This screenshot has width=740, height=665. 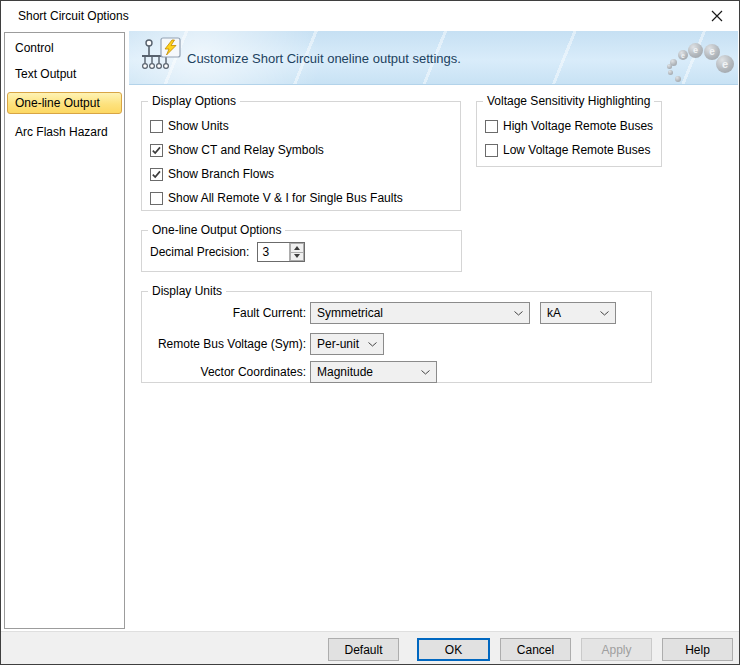 I want to click on spinner-buttons, so click(x=296, y=252).